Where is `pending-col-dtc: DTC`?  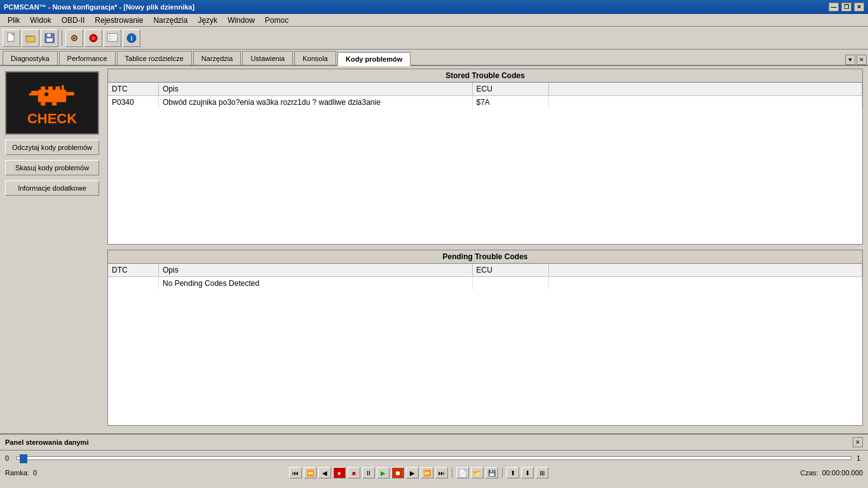
pending-col-dtc: DTC is located at coordinates (133, 270).